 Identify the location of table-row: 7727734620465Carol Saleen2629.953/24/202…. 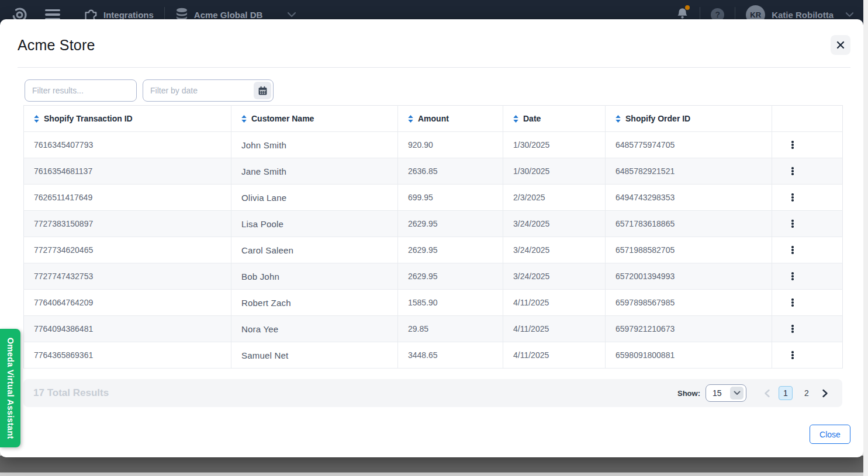
(434, 250).